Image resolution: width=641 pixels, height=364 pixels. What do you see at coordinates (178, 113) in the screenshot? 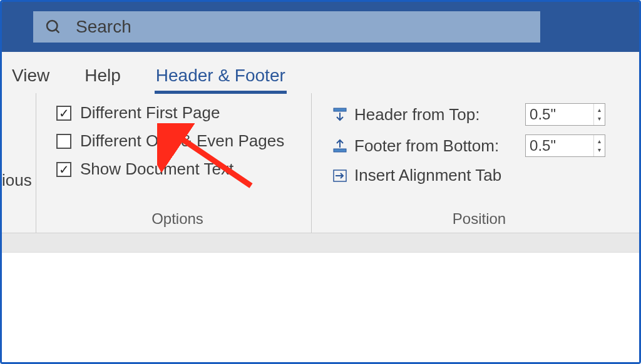
I see `checkbox-different-first-page: Different First Page` at bounding box center [178, 113].